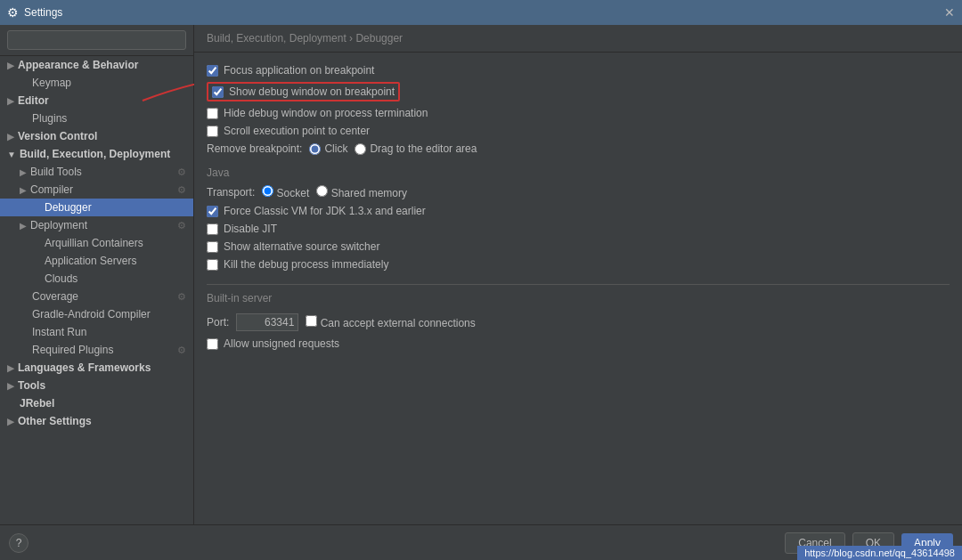  What do you see at coordinates (96, 83) in the screenshot?
I see `sidebar-item-keymap: Keymap` at bounding box center [96, 83].